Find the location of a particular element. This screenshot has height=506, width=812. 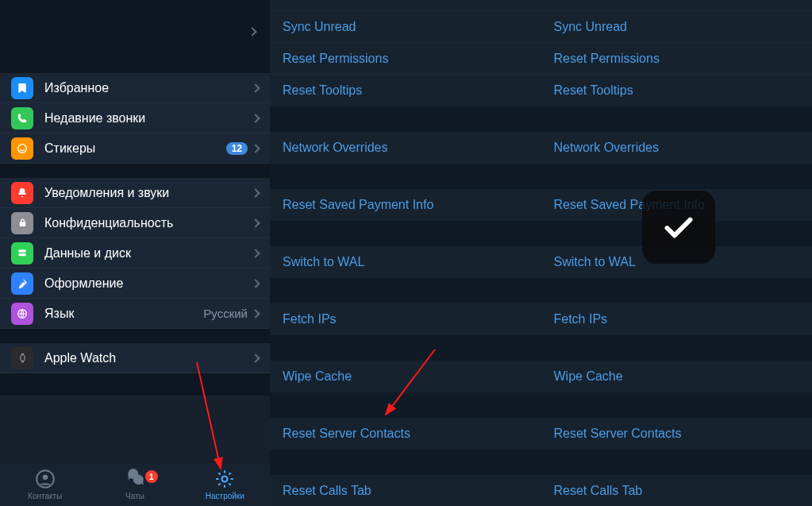

sidebar-item-stickers: Стикеры 12 is located at coordinates (135, 149).